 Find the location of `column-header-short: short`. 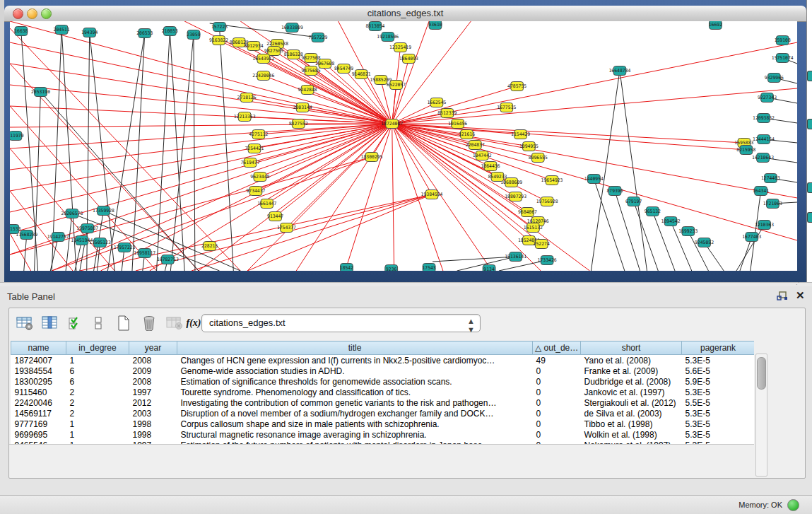

column-header-short: short is located at coordinates (632, 348).